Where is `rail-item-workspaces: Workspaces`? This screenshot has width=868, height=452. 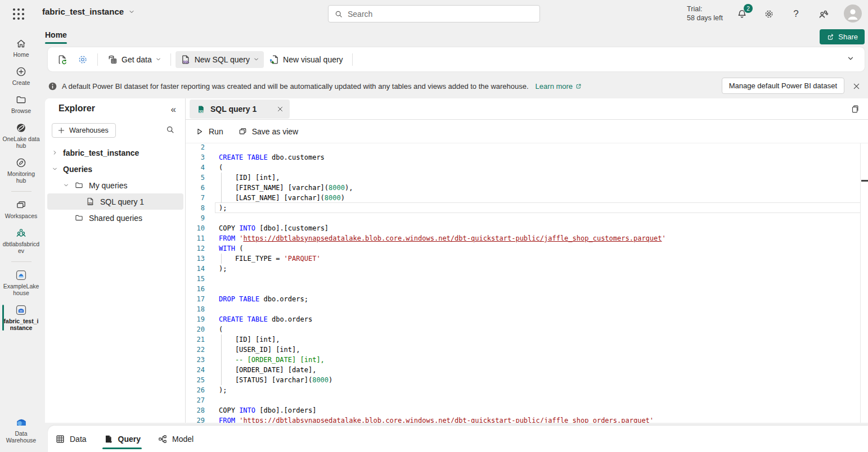 rail-item-workspaces: Workspaces is located at coordinates (21, 209).